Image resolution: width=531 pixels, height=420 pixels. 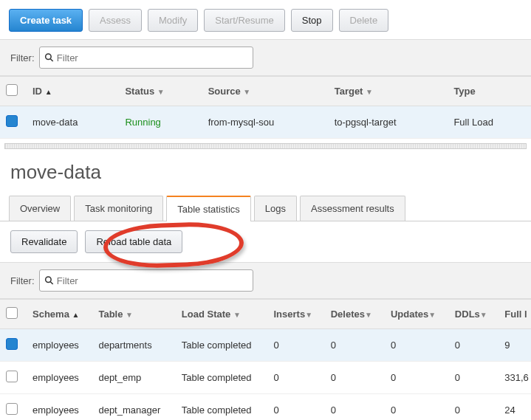 What do you see at coordinates (134, 345) in the screenshot?
I see `cell-table: departments` at bounding box center [134, 345].